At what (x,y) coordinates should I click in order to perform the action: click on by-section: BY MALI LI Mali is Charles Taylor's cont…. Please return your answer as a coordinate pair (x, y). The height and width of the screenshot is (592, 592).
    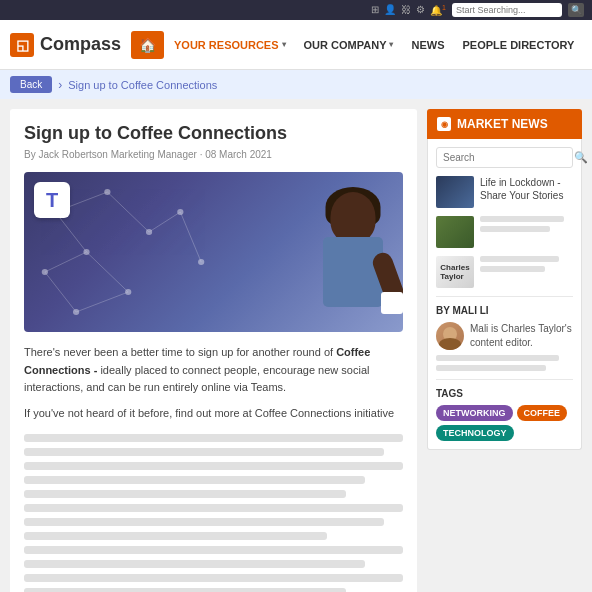
    Looking at the image, I should click on (504, 338).